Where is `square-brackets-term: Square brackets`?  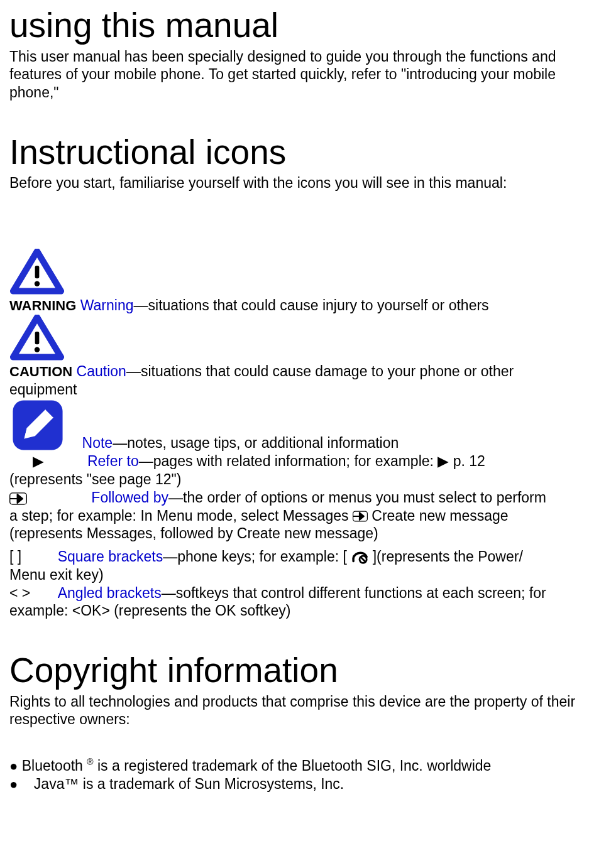 square-brackets-term: Square brackets is located at coordinates (111, 556).